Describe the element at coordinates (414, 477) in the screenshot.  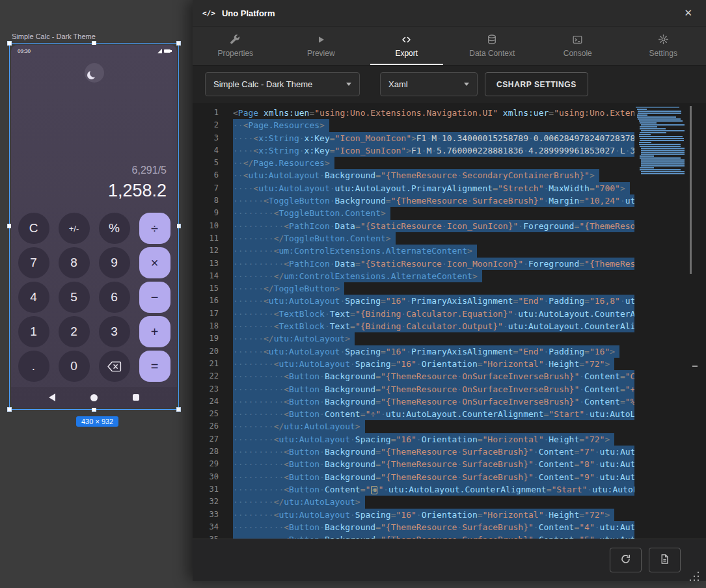
I see `code-line: 30··········<Button·Background="{ThemeRe…` at that location.